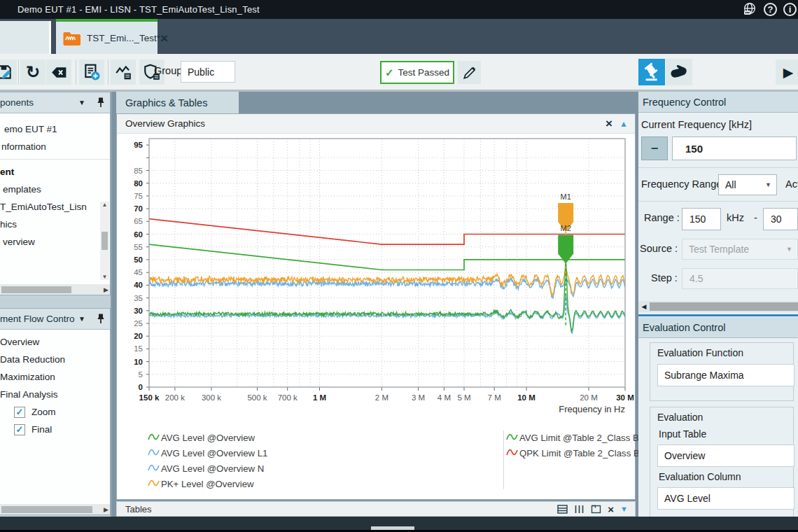 Image resolution: width=798 pixels, height=532 pixels. I want to click on add-report-button, so click(92, 72).